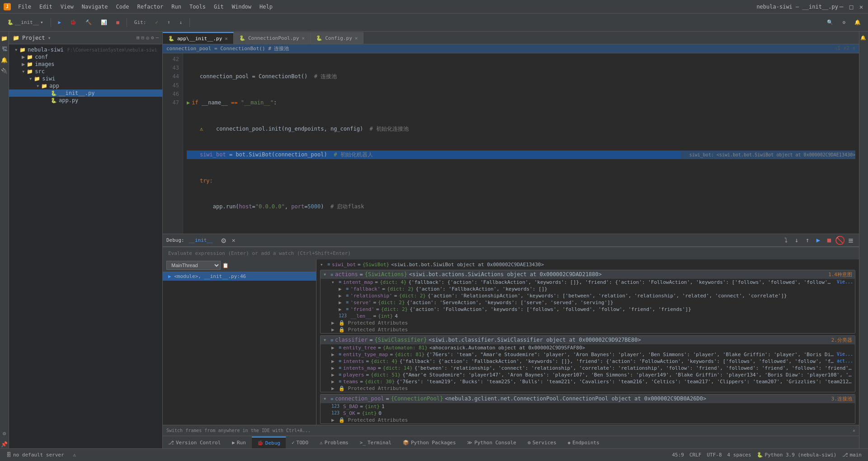 The image size is (868, 461). What do you see at coordinates (95, 7) in the screenshot?
I see `menu-navigate: Navigate` at bounding box center [95, 7].